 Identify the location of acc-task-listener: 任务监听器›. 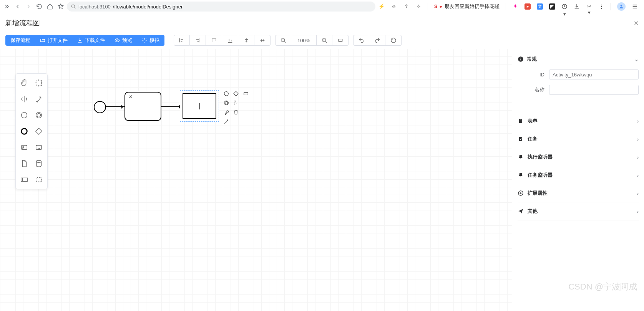
(578, 175).